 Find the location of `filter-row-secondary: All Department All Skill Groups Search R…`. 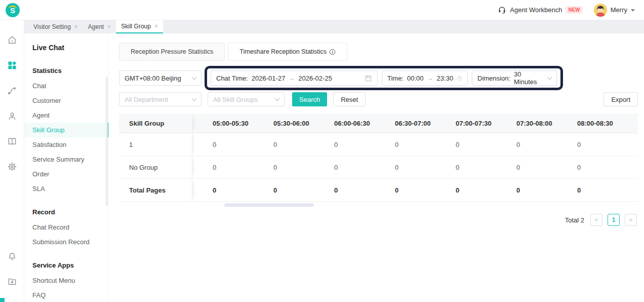

filter-row-secondary: All Department All Skill Groups Search R… is located at coordinates (379, 99).